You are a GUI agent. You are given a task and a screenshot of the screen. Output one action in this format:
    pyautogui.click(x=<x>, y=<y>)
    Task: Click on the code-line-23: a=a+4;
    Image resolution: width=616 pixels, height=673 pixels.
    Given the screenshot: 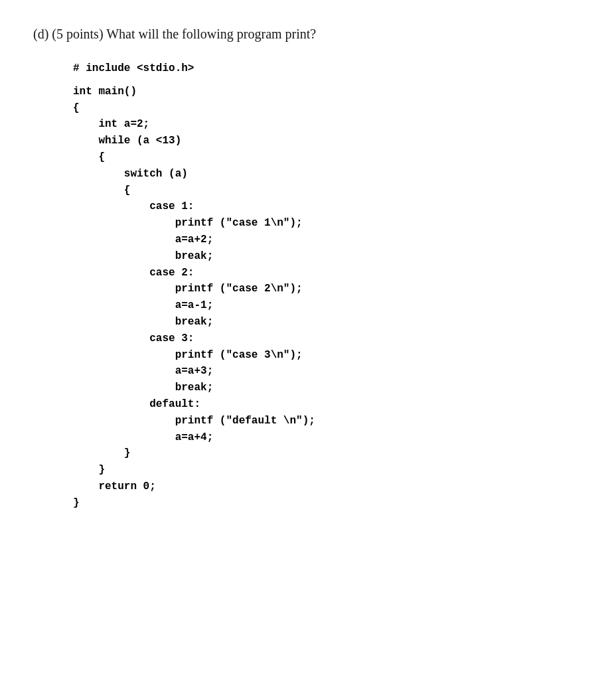 What is the action you would take?
    pyautogui.click(x=328, y=438)
    